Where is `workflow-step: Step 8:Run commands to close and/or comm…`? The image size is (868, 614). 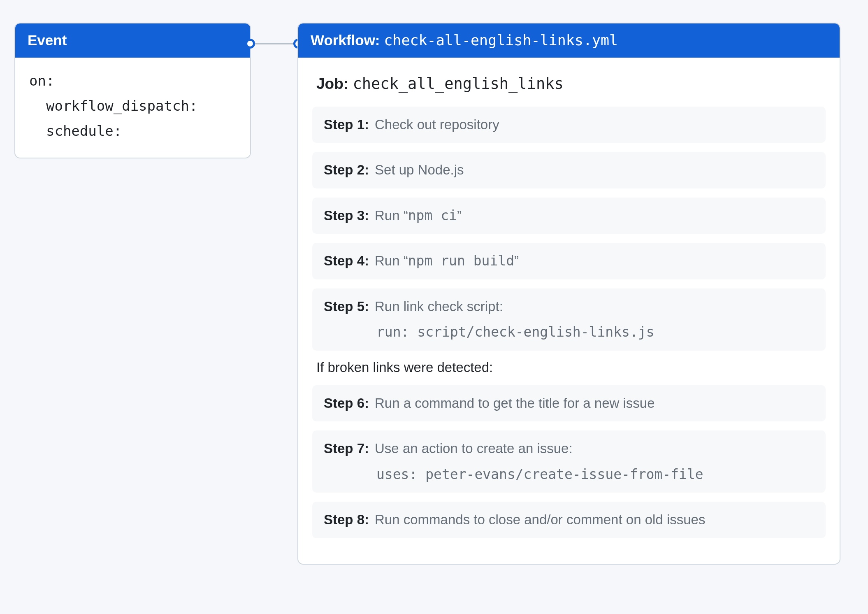 workflow-step: Step 8:Run commands to close and/or comm… is located at coordinates (569, 520).